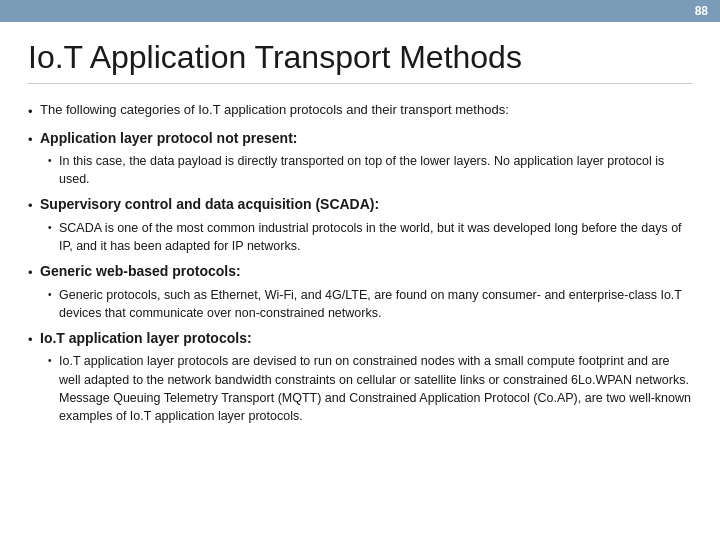 This screenshot has height=540, width=720. What do you see at coordinates (360, 292) in the screenshot?
I see `list-item-generic-web: • Generic web-based protocols` at bounding box center [360, 292].